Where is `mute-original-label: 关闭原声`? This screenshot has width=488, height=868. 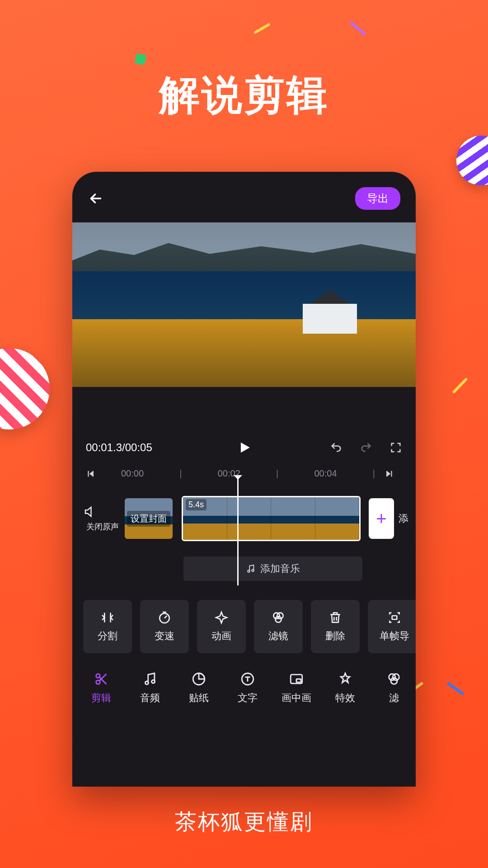 mute-original-label: 关闭原声 is located at coordinates (103, 527).